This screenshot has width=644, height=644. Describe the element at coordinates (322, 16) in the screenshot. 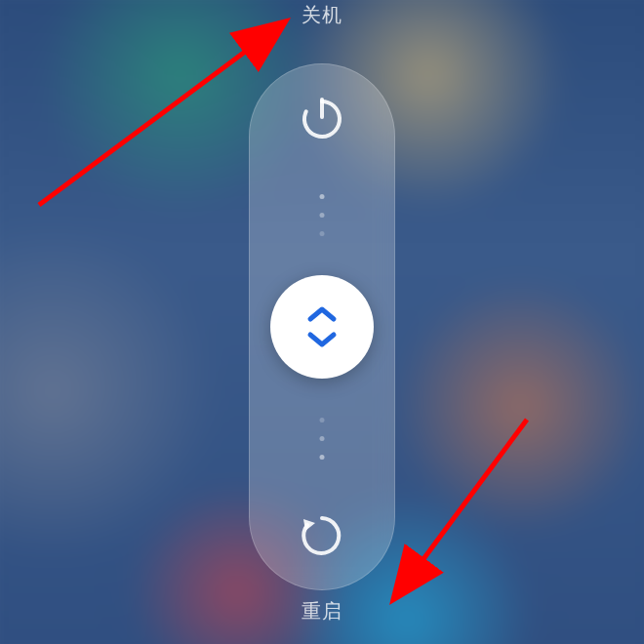

I see `shutdown-label: 关机` at that location.